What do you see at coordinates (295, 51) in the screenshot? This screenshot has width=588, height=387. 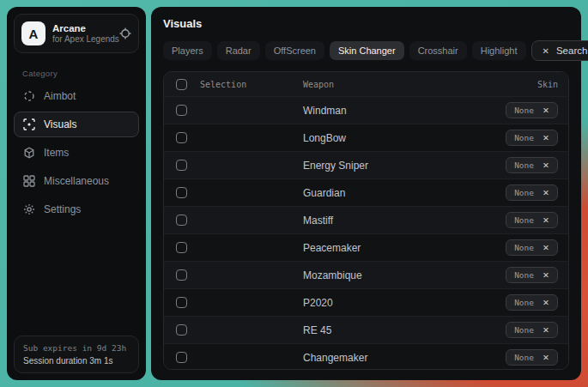 I see `tab-label: OffScreen` at bounding box center [295, 51].